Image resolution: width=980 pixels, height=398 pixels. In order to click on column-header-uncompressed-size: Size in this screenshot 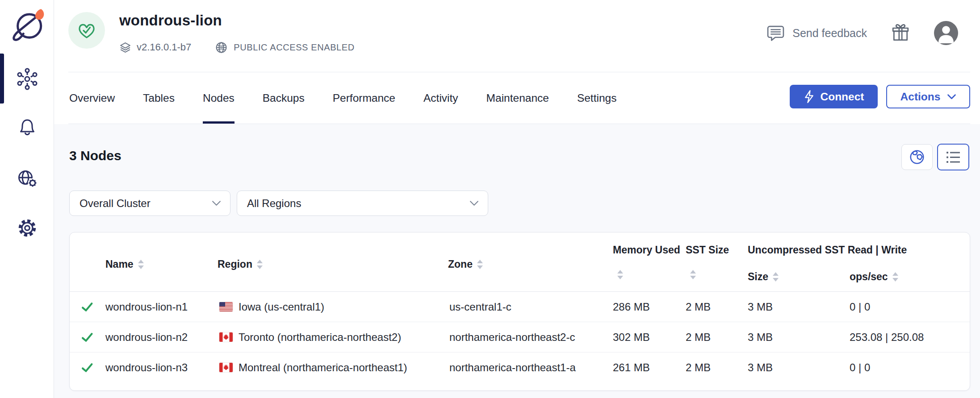, I will do `click(763, 277)`.